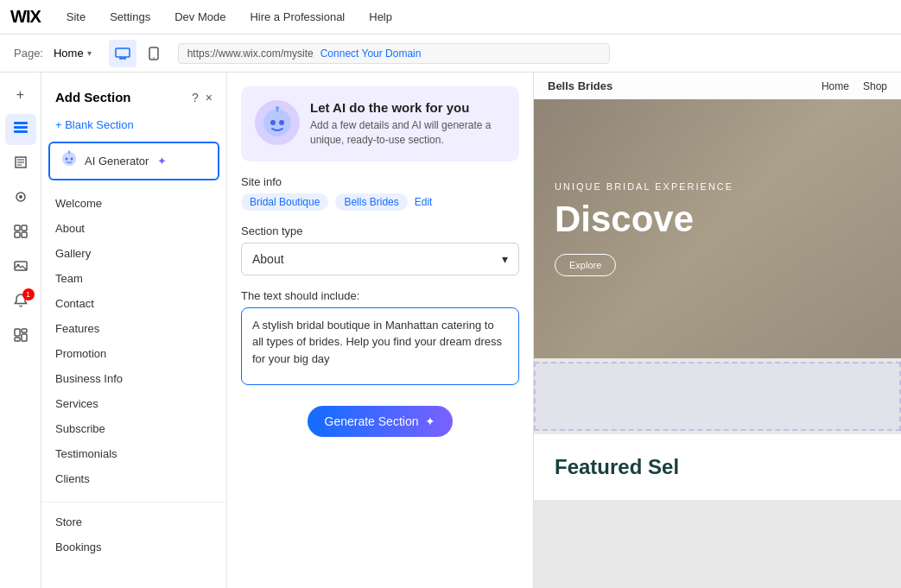  What do you see at coordinates (380, 295) in the screenshot?
I see `text-include-label: The text should include:` at bounding box center [380, 295].